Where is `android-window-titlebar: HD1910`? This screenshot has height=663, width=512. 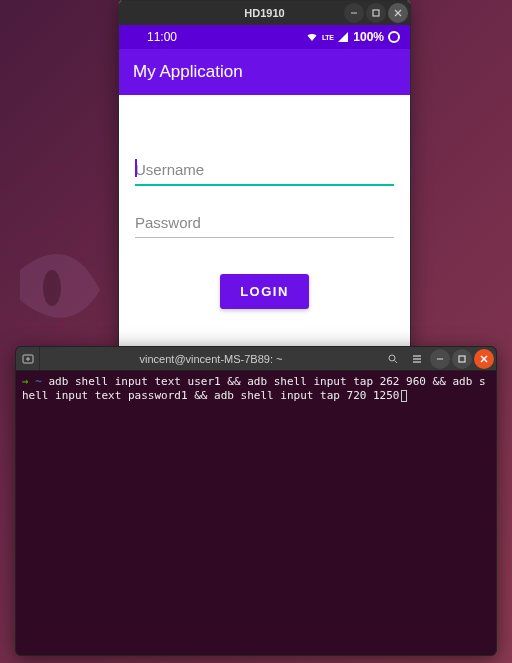
android-window-titlebar: HD1910 is located at coordinates (264, 13).